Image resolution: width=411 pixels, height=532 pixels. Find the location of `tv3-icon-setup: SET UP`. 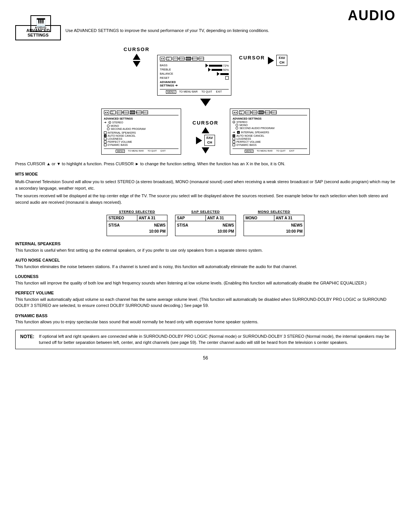

tv3-icon-setup: SET UP is located at coordinates (242, 112).